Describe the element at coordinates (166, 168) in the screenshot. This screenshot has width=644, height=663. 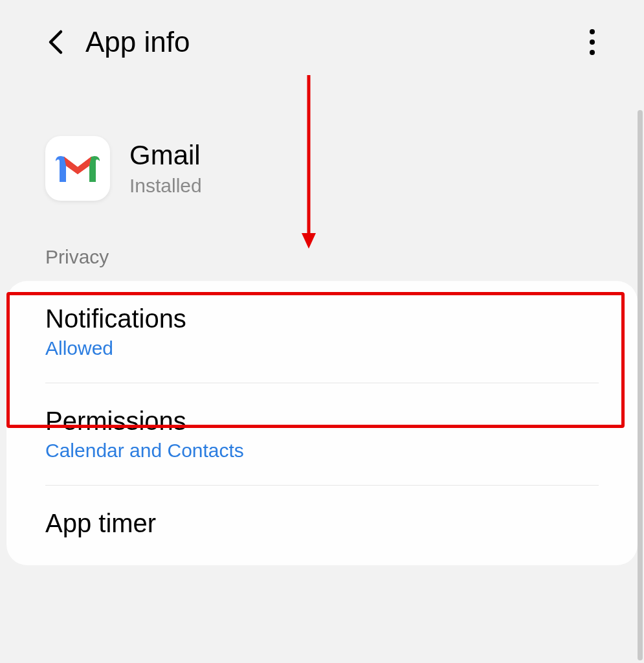
I see `app-info: Gmail Installed` at that location.